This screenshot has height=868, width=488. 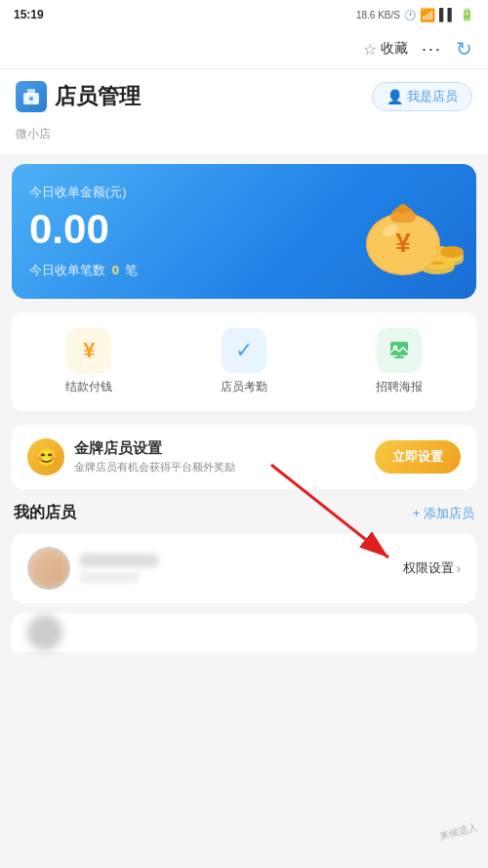 I want to click on gold-member-card: 😊 金牌店员设置 金牌店员有机会获得平台额外奖励 立即设置, so click(x=244, y=457).